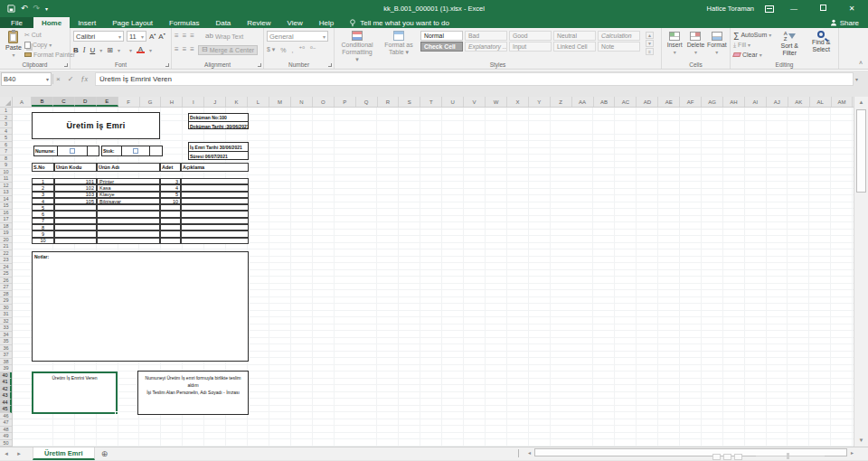  What do you see at coordinates (474, 80) in the screenshot?
I see `formula-input: Üretim İş Emrini Veren` at bounding box center [474, 80].